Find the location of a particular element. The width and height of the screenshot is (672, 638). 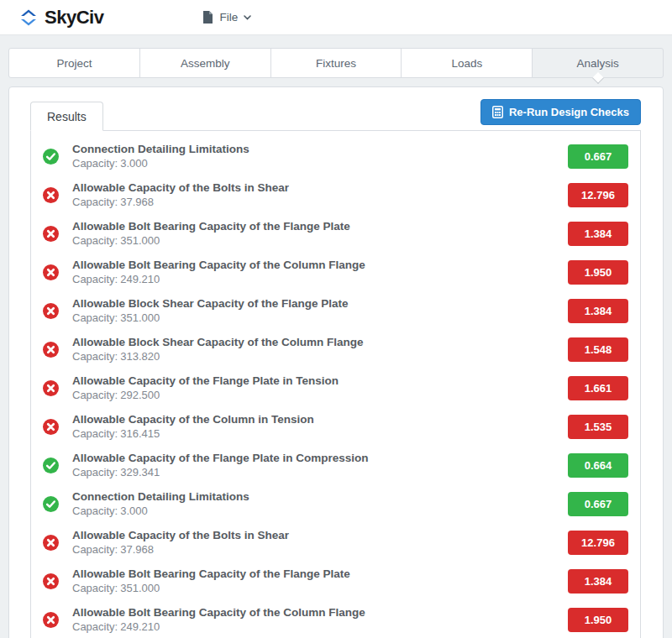

file-icon is located at coordinates (208, 17).